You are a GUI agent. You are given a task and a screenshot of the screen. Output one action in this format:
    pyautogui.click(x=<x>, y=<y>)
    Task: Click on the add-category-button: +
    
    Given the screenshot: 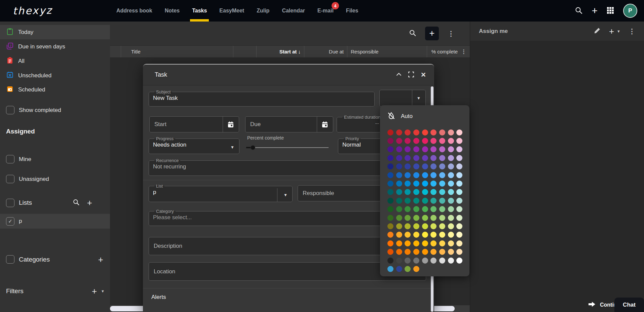 What is the action you would take?
    pyautogui.click(x=101, y=260)
    